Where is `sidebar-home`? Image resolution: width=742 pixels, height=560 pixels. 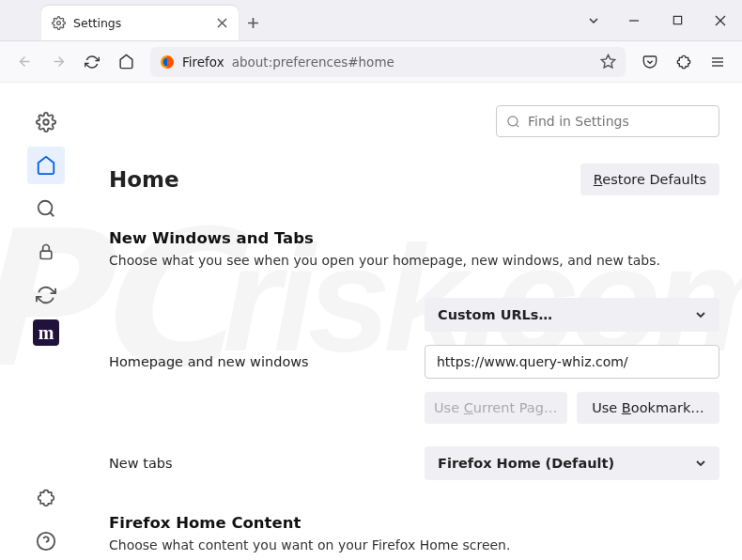 sidebar-home is located at coordinates (46, 165).